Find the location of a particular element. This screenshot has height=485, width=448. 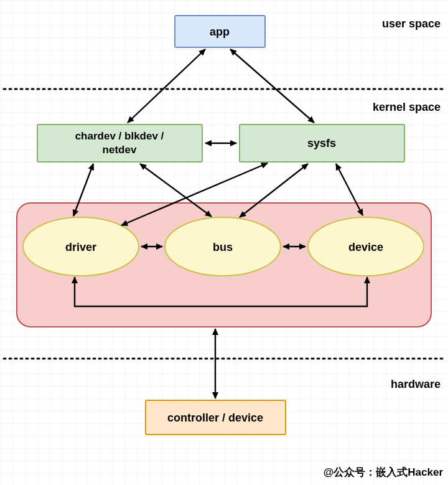

label-user-space: user space is located at coordinates (411, 24).